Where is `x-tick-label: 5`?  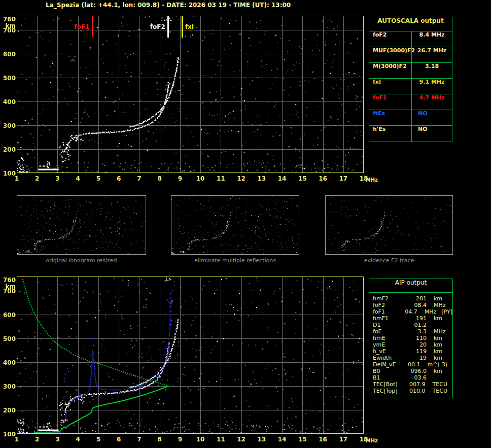 x-tick-label: 5 is located at coordinates (98, 179).